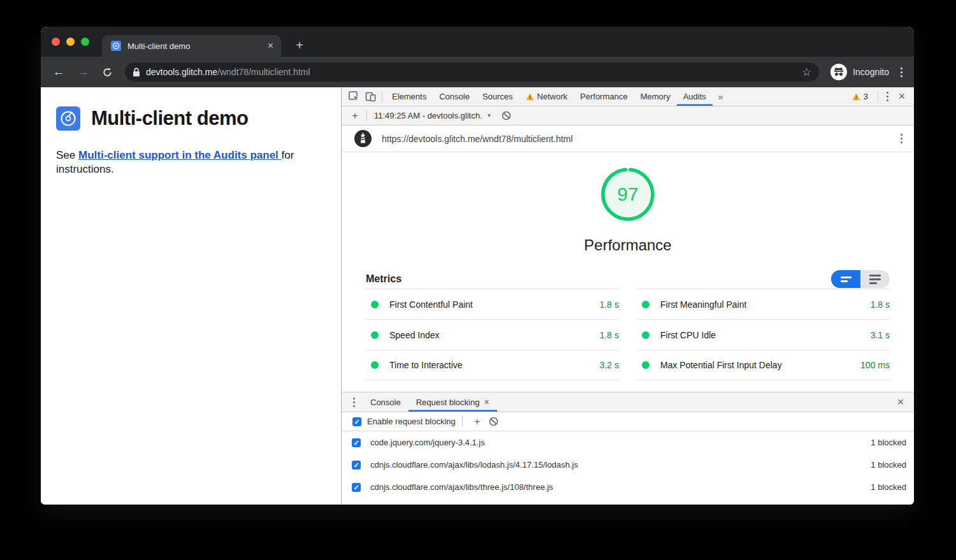  I want to click on metrics-title: Metrics, so click(384, 279).